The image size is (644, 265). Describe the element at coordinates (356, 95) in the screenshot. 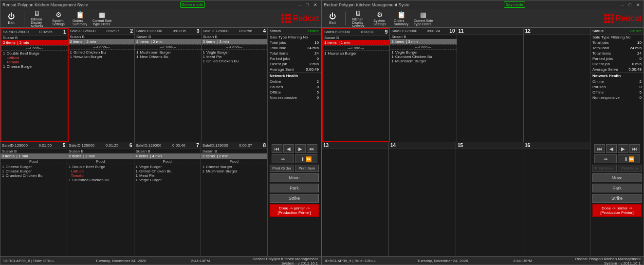

I see `ticket-9-body: 1Hawaiian Burger` at that location.